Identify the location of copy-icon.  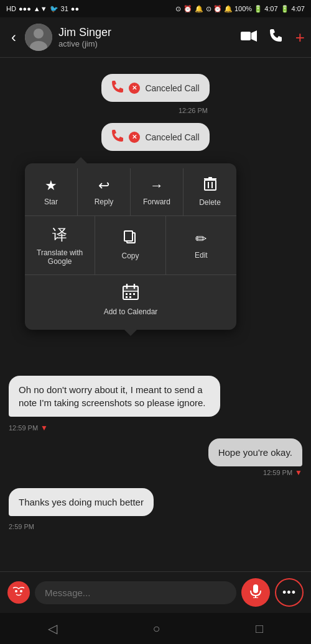
(130, 239).